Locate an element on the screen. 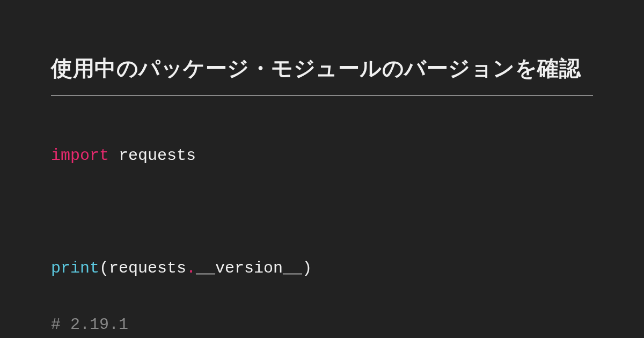 The width and height of the screenshot is (644, 338). paren-open: ( is located at coordinates (104, 268).